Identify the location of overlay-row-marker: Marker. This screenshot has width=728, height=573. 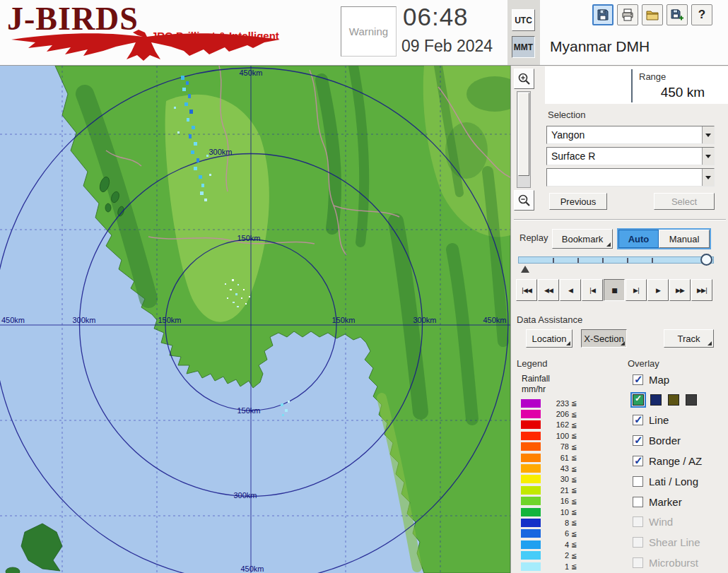
(680, 502).